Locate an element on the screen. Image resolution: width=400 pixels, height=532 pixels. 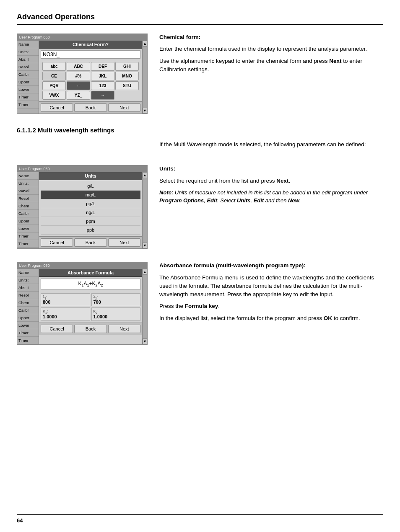
abs-k1-val: 1.0000 is located at coordinates (65, 317).